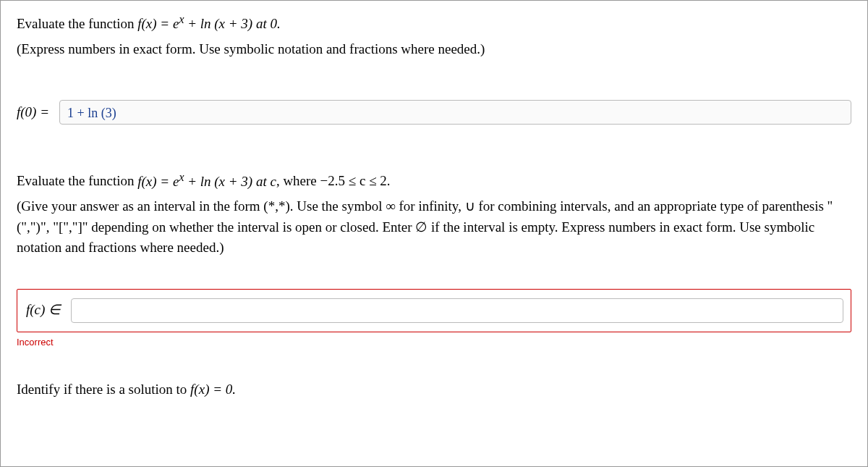 The width and height of the screenshot is (868, 467). What do you see at coordinates (434, 227) in the screenshot?
I see `q2-hint: (Give your answer as an interval in the …` at bounding box center [434, 227].